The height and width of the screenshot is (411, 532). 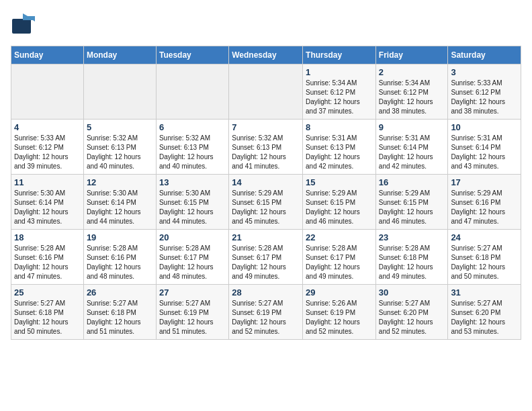 What do you see at coordinates (120, 312) in the screenshot?
I see `calendar-cell: 26Sunrise: 5:27 AMSunset: 6:18 PMDayligh…` at bounding box center [120, 312].